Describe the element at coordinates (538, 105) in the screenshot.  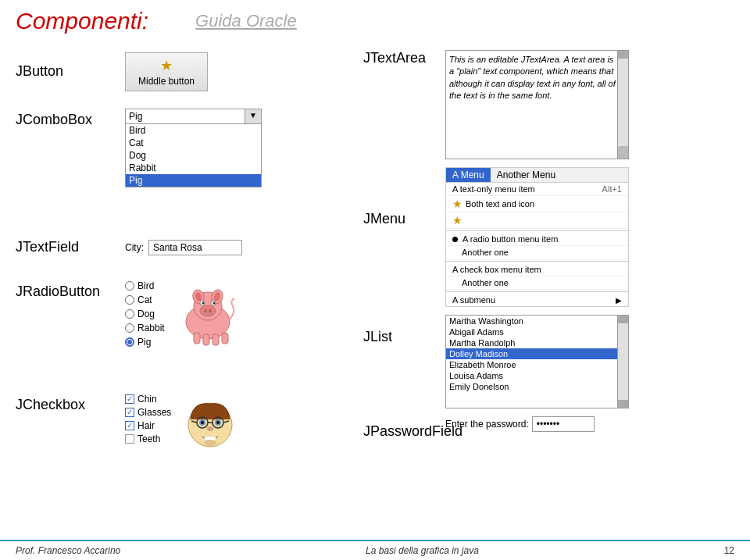
I see `jtextarea-widget: This is an editable JTextArea. A text ar…` at that location.